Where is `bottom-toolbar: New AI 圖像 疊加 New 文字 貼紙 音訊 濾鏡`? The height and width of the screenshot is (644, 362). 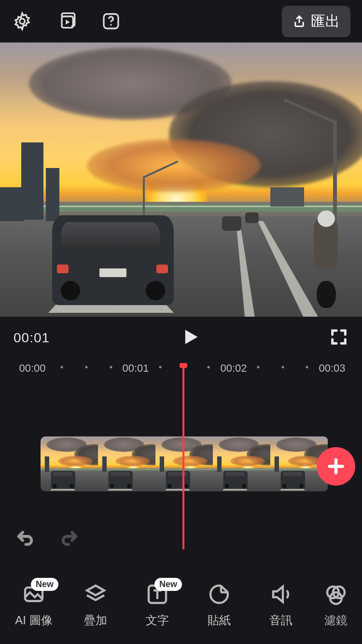
bottom-toolbar: New AI 圖像 疊加 New 文字 貼紙 音訊 濾鏡 is located at coordinates (181, 605).